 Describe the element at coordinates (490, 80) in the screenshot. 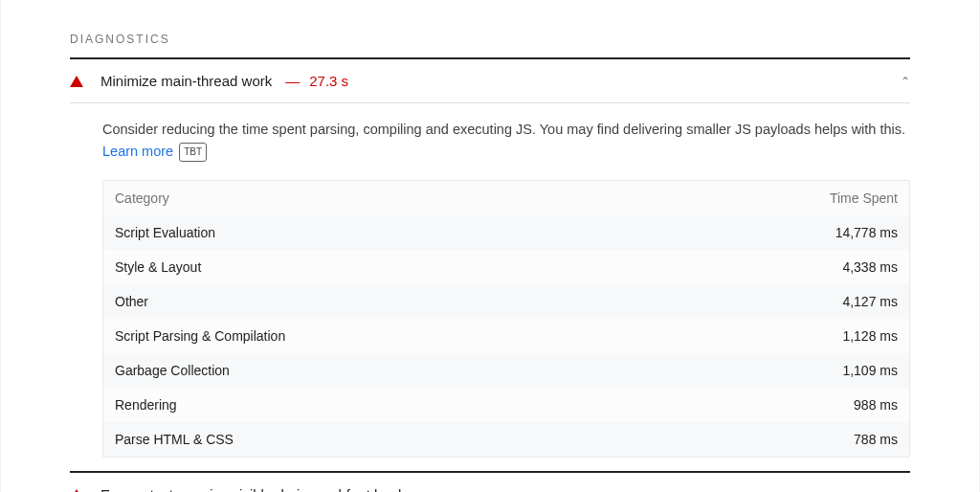

I see `audit-minimize-main-thread-header: Minimize main-thread work — 27.3 s ⌃` at that location.